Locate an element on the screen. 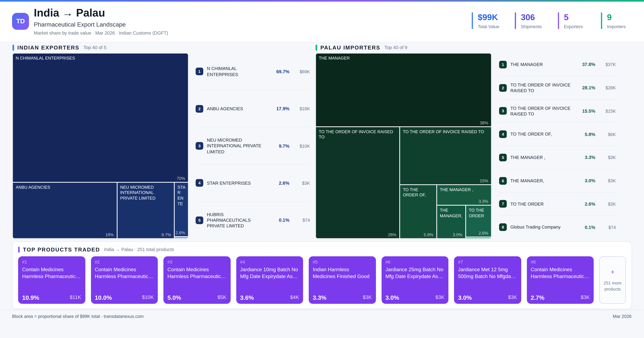  importer-treemap-block is located at coordinates (478, 238).